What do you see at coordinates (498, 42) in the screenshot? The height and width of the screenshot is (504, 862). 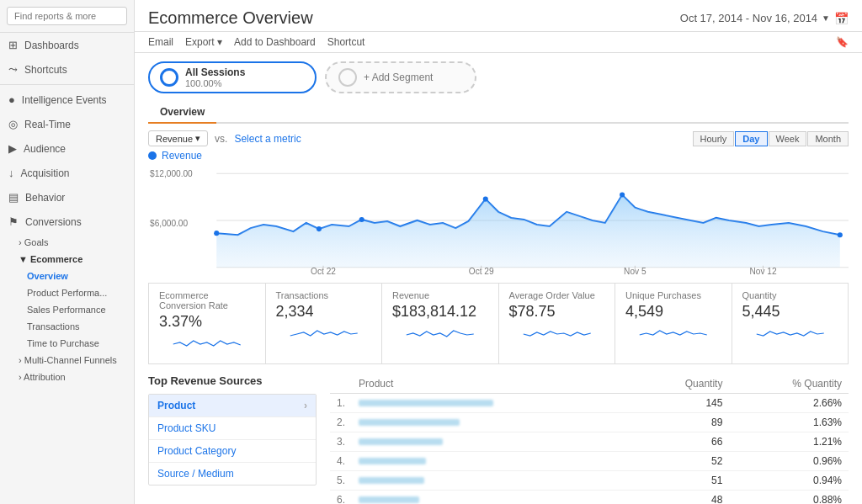 I see `toolbar: Email Export ▾ Add to Dashboard Shortcut…` at bounding box center [498, 42].